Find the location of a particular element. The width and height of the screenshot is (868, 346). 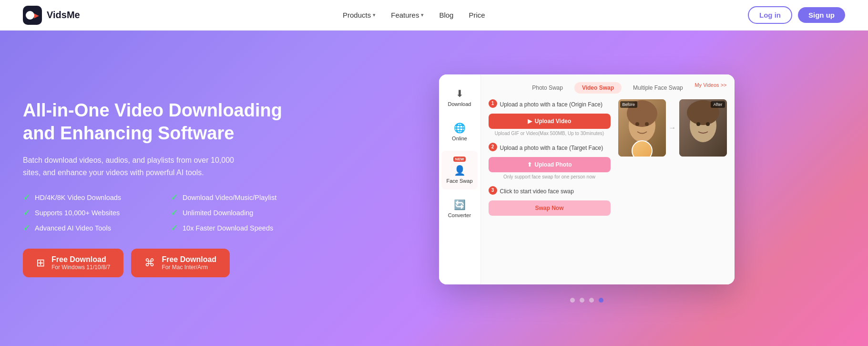

step-number-2: 2 is located at coordinates (493, 147).